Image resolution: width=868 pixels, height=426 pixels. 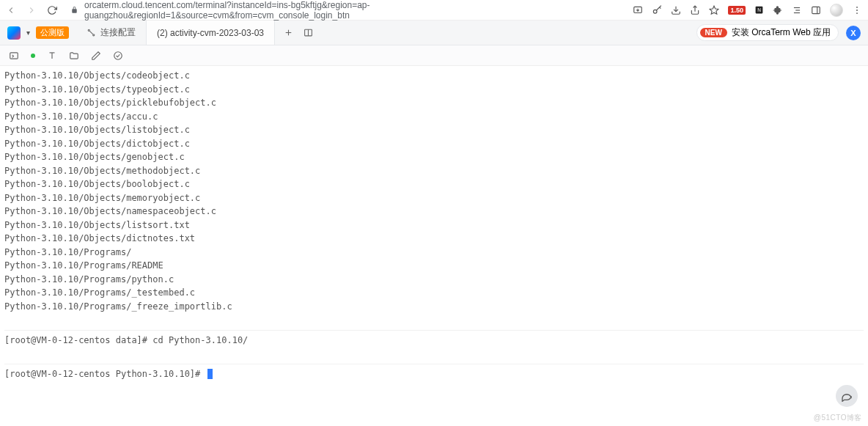 What do you see at coordinates (289, 32) in the screenshot?
I see `new-tab-icon` at bounding box center [289, 32].